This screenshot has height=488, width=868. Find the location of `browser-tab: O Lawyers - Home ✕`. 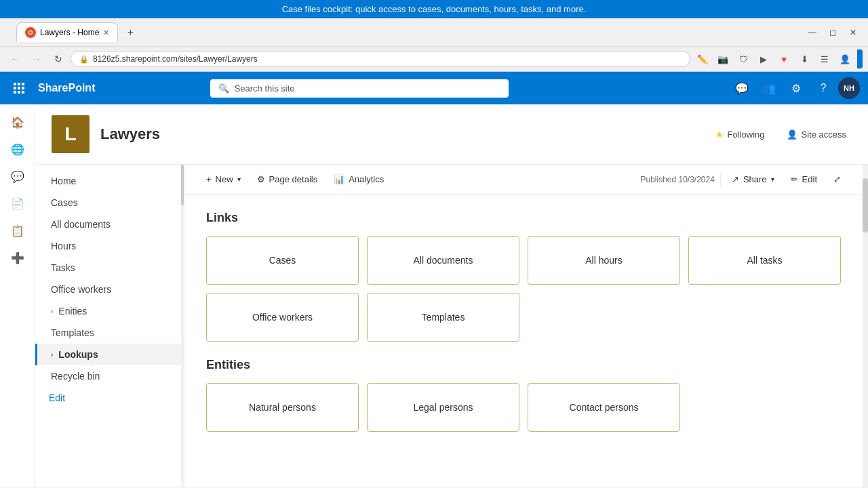

browser-tab: O Lawyers - Home ✕ is located at coordinates (67, 33).